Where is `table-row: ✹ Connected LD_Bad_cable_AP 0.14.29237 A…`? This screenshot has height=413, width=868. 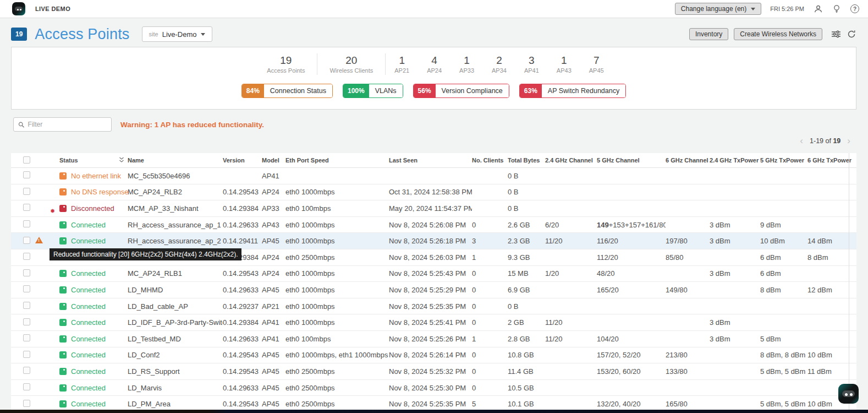 table-row: ✹ Connected LD_Bad_cable_AP 0.14.29237 A… is located at coordinates (433, 307).